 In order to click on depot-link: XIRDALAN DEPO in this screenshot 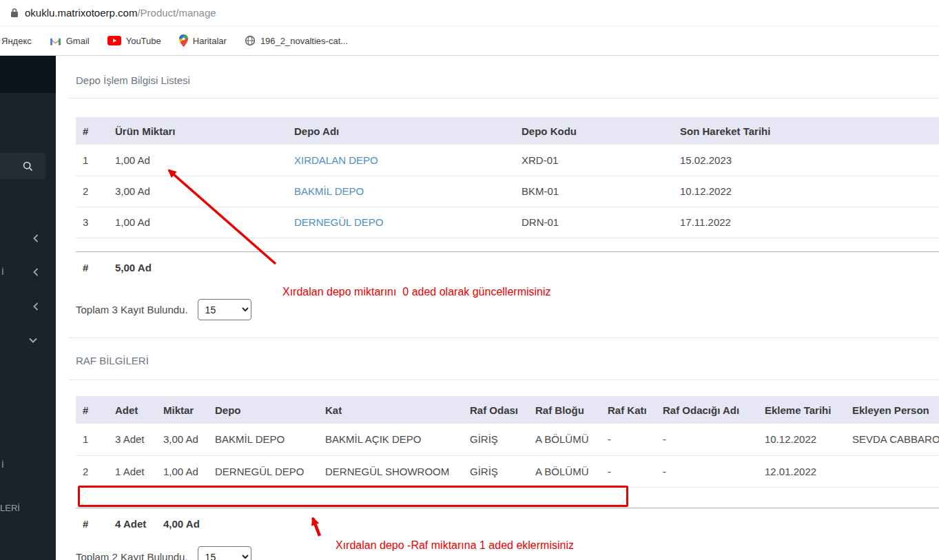, I will do `click(336, 160)`.